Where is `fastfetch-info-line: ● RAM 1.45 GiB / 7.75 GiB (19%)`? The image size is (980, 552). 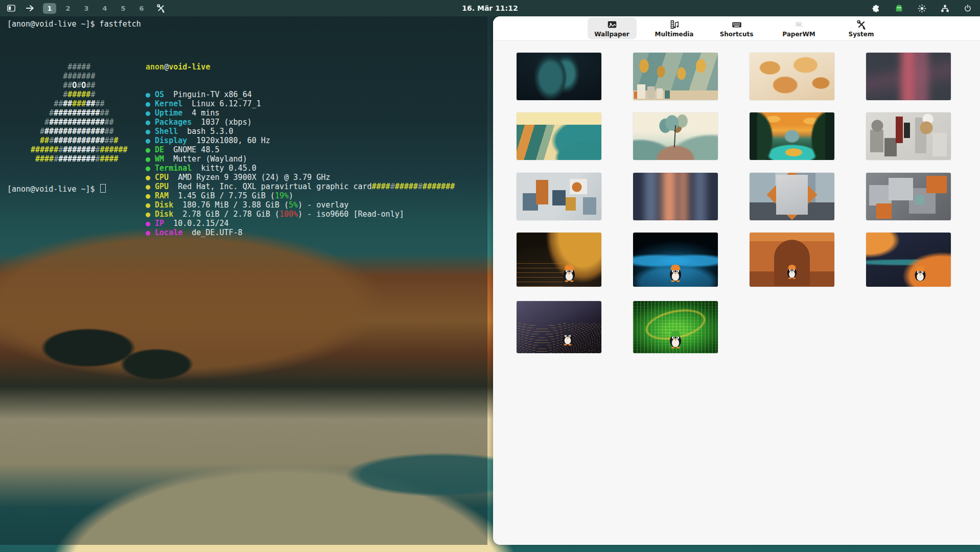 fastfetch-info-line: ● RAM 1.45 GiB / 7.75 GiB (19%) is located at coordinates (300, 196).